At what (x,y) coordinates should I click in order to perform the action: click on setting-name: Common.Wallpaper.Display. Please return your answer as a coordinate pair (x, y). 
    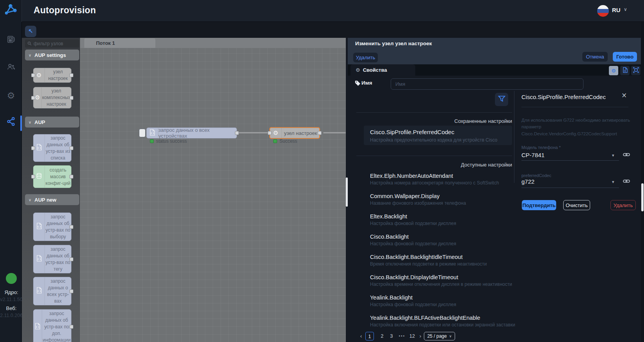
    Looking at the image, I should click on (405, 196).